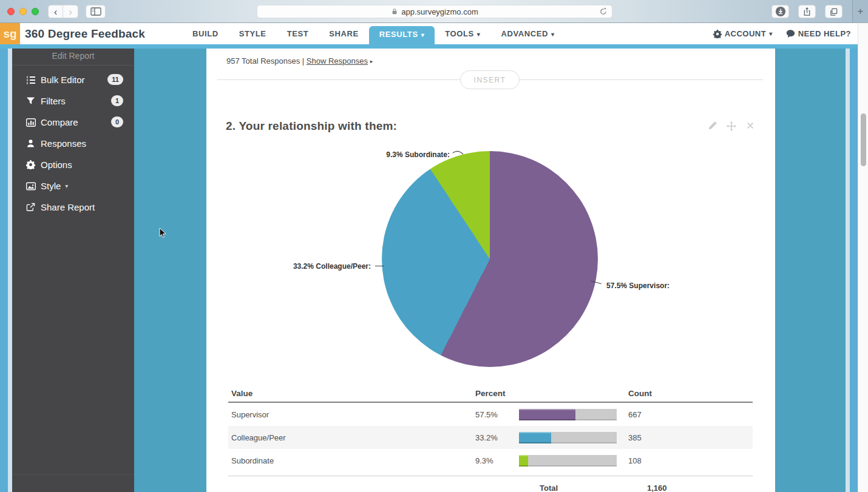 Image resolution: width=868 pixels, height=492 pixels. I want to click on edit-question-button, so click(713, 126).